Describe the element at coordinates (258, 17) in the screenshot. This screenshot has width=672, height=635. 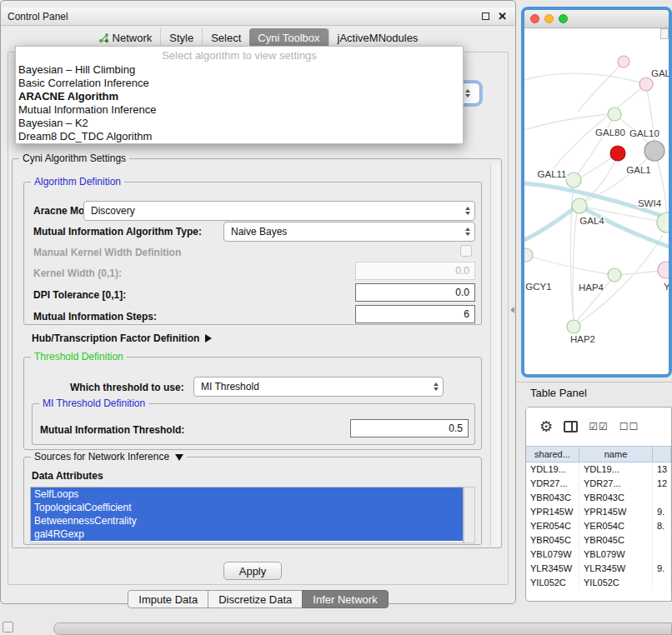
I see `control-panel-titlebar: Control Panel ✕` at that location.